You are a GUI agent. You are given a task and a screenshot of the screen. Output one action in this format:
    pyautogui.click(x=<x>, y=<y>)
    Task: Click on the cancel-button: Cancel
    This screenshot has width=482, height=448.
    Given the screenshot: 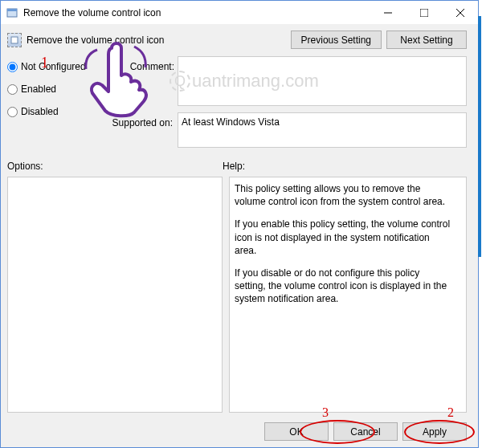 What is the action you would take?
    pyautogui.click(x=366, y=432)
    